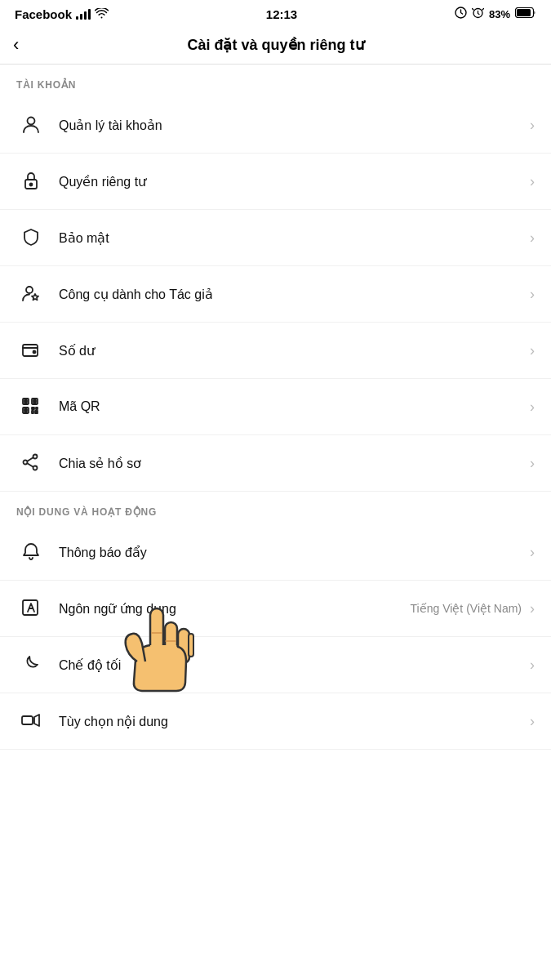 This screenshot has width=551, height=980. Describe the element at coordinates (31, 238) in the screenshot. I see `shield-icon` at that location.